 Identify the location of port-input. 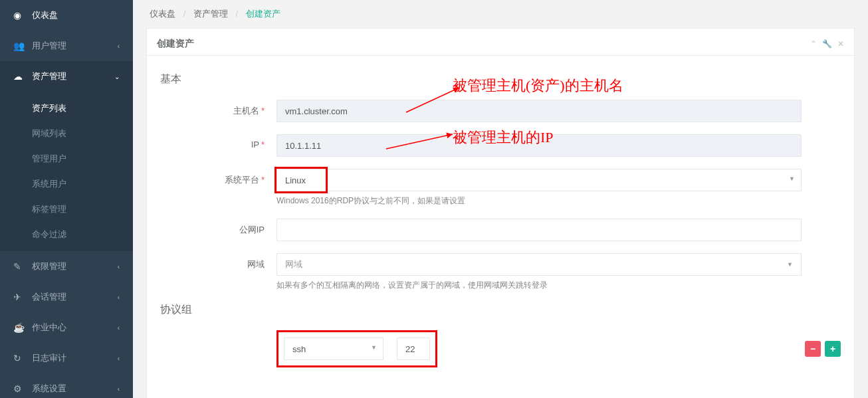
(413, 349).